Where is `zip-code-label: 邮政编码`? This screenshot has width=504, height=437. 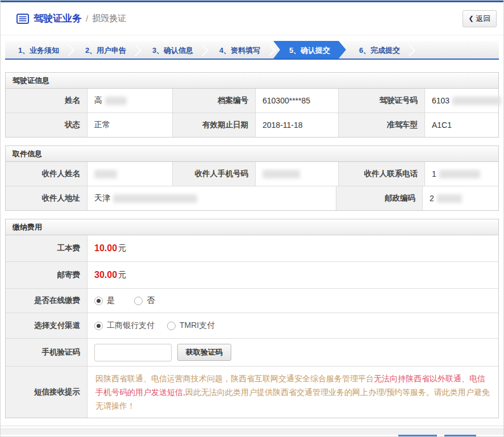 zip-code-label: 邮政编码 is located at coordinates (379, 198).